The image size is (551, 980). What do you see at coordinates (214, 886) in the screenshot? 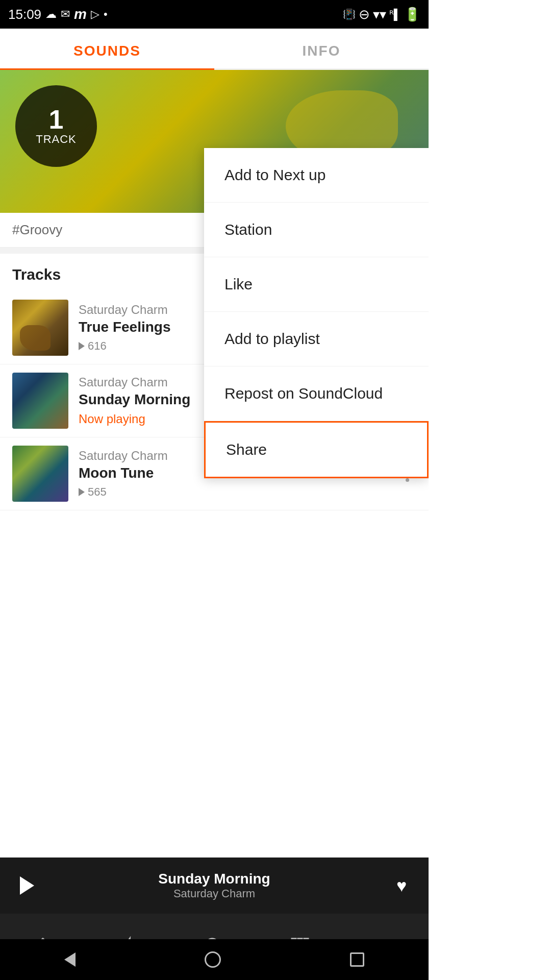
I see `now-playing-bar: Sunday Morning Saturday Charm ♥` at bounding box center [214, 886].